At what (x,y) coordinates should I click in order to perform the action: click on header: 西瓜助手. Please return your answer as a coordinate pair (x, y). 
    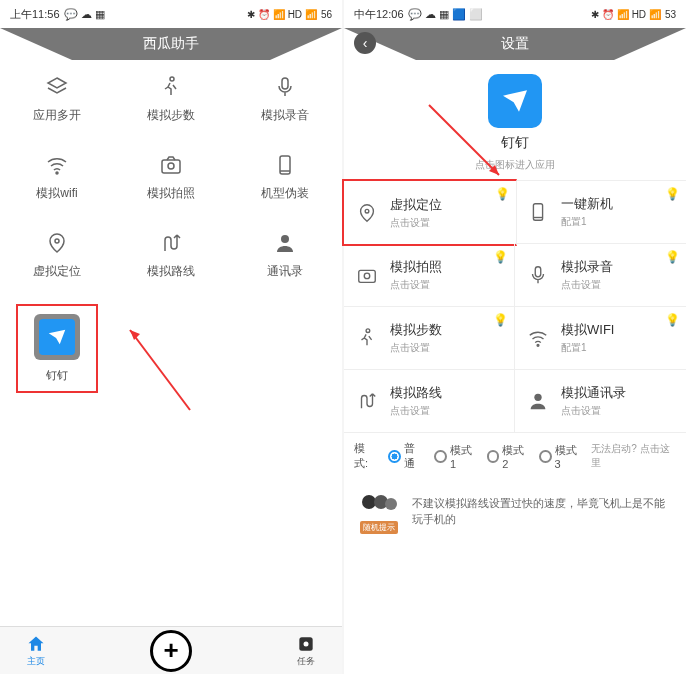
    Looking at the image, I should click on (171, 44).